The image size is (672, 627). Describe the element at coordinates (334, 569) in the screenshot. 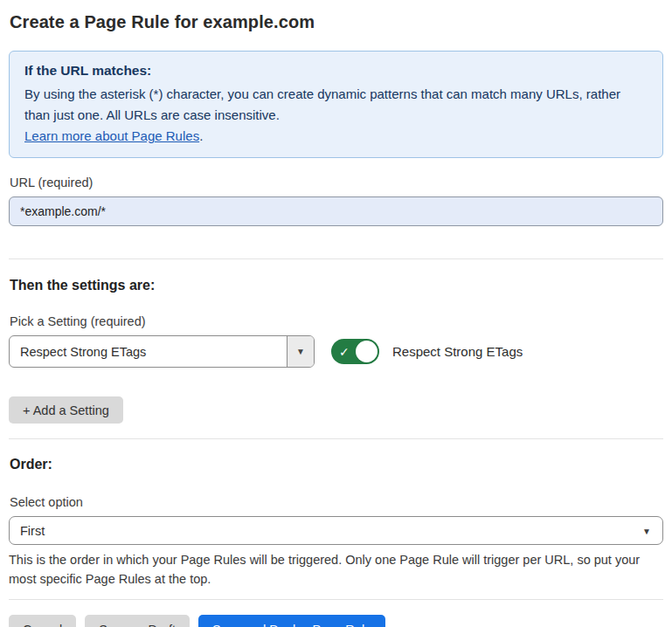

I see `order-help-text: This is the order in which your Page Rul…` at that location.